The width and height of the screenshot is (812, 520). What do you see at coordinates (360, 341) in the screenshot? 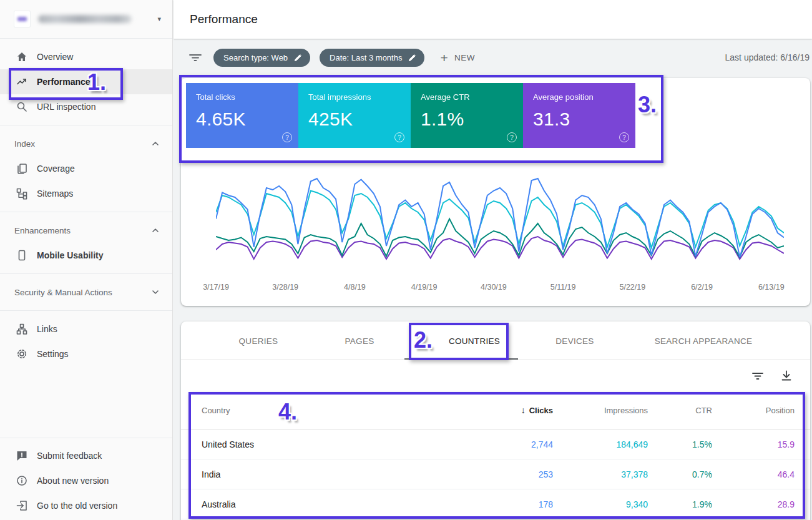
I see `tab-pages: PAGES` at bounding box center [360, 341].